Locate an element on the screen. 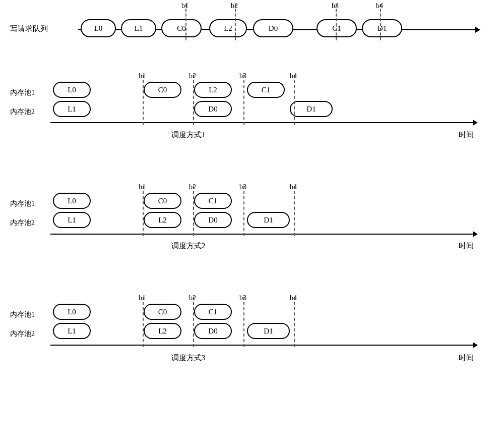 The image size is (504, 445). s3-p2-L1: L1 is located at coordinates (72, 331).